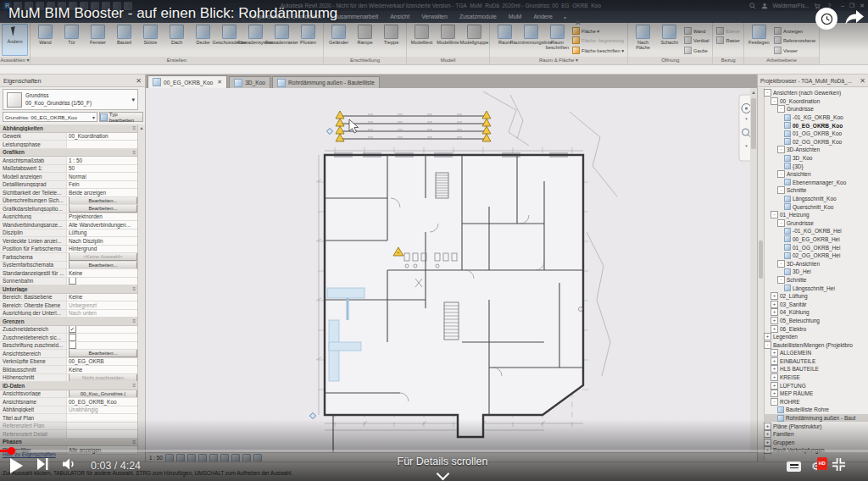 The width and height of the screenshot is (868, 481). Describe the element at coordinates (815, 410) in the screenshot. I see `tree-item: Bauteilliste Rohre` at that location.